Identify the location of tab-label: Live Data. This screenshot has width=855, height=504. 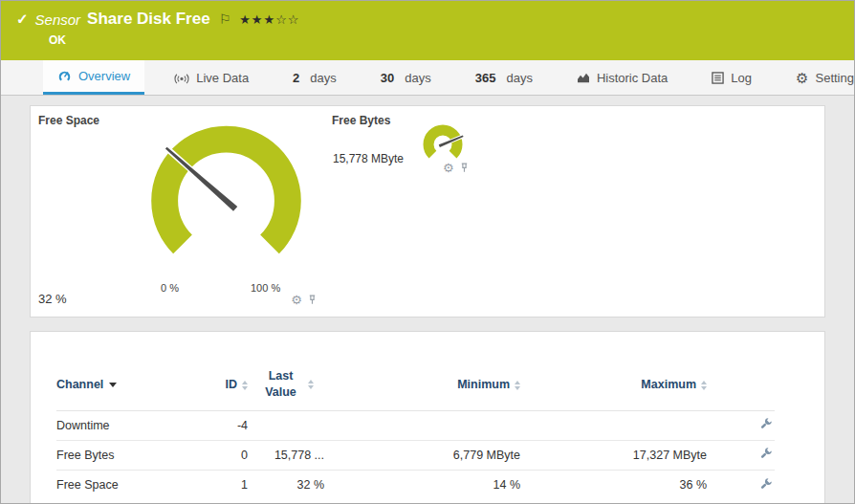
(222, 78).